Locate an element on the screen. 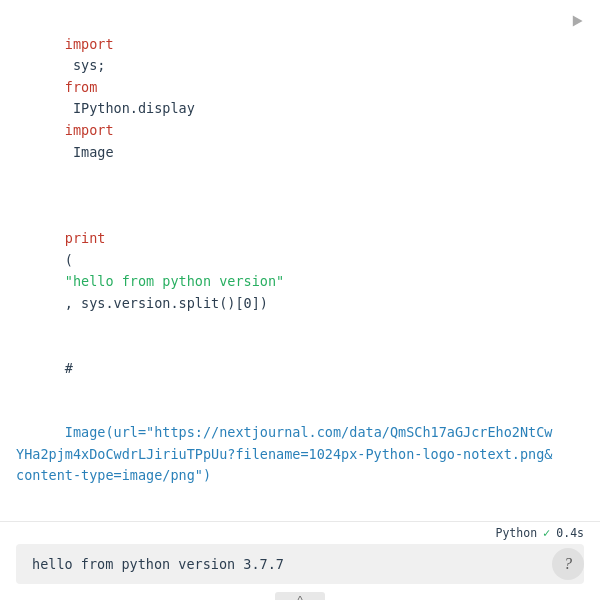  cell-metadata: Python ✓ 0.4s is located at coordinates (300, 533).